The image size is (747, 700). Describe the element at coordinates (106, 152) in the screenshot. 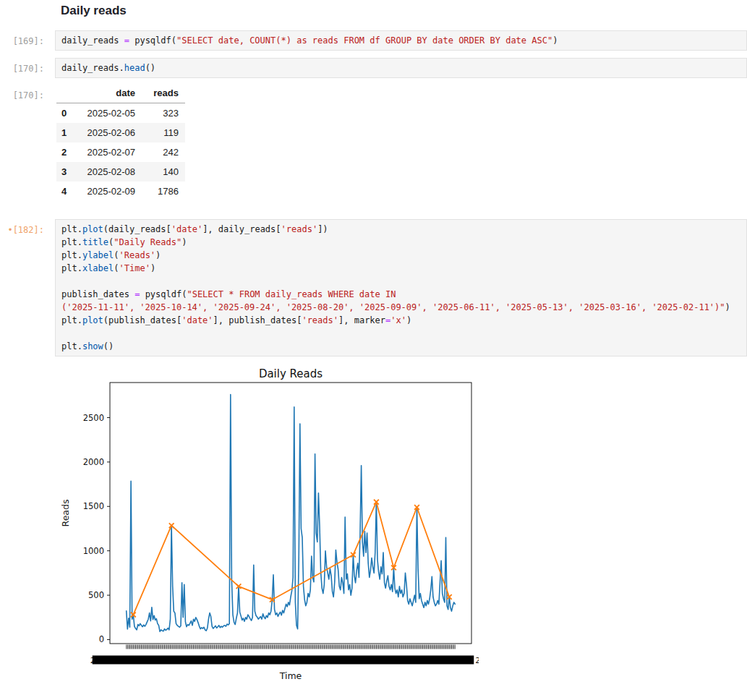

I see `cell-value: 2025-02-07` at that location.